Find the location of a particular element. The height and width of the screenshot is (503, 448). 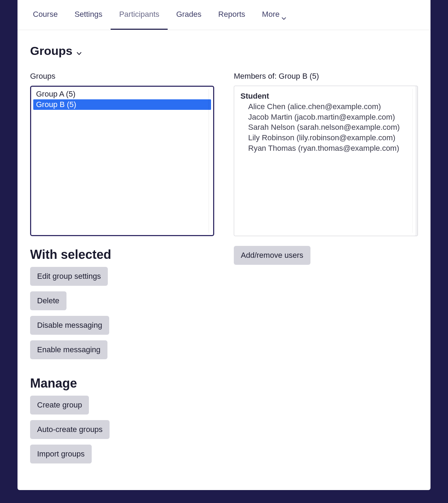

disable-messaging-button: Disable messaging is located at coordinates (70, 325).